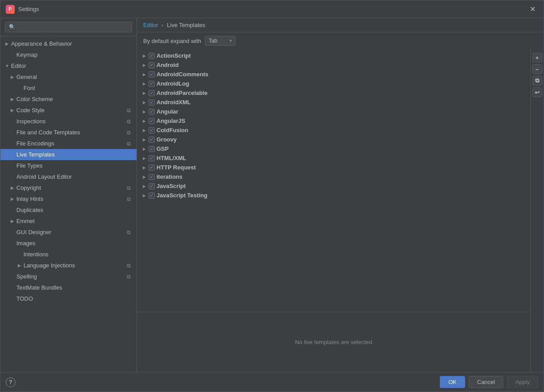 This screenshot has width=544, height=392. What do you see at coordinates (171, 121) in the screenshot?
I see `group-label: AngularJS` at bounding box center [171, 121].